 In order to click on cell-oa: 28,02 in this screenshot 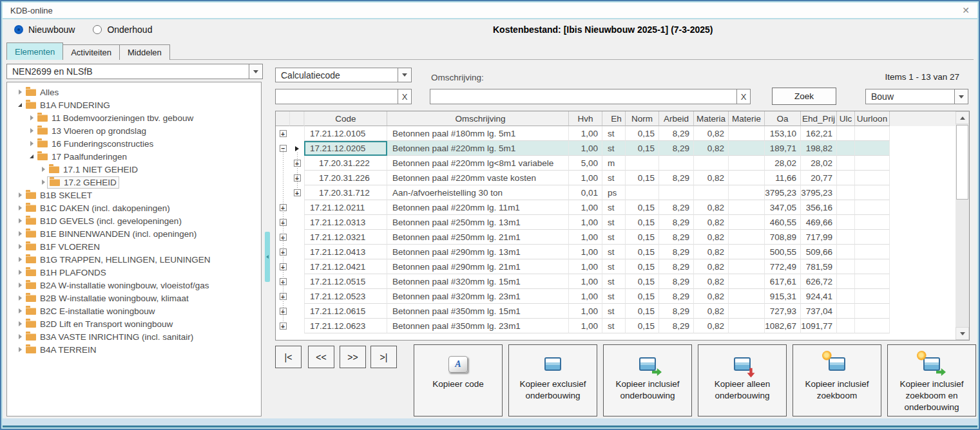, I will do `click(783, 164)`.